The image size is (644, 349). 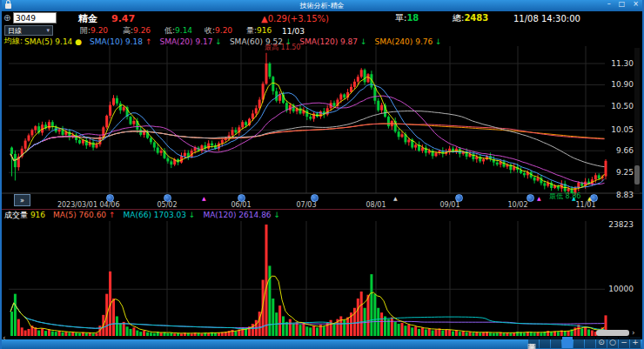 I want to click on date-tick-label: 11/01, so click(x=586, y=205).